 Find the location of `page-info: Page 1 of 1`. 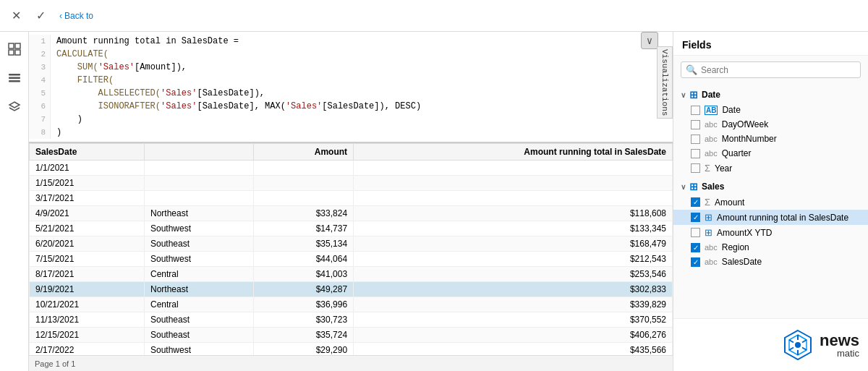

page-info: Page 1 of 1 is located at coordinates (55, 364).